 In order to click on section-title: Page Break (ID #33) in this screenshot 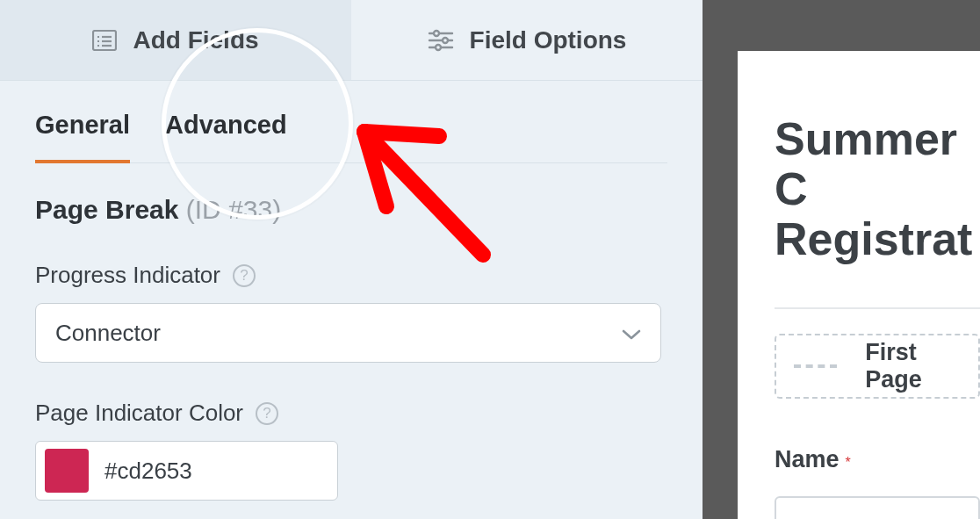, I will do `click(351, 210)`.